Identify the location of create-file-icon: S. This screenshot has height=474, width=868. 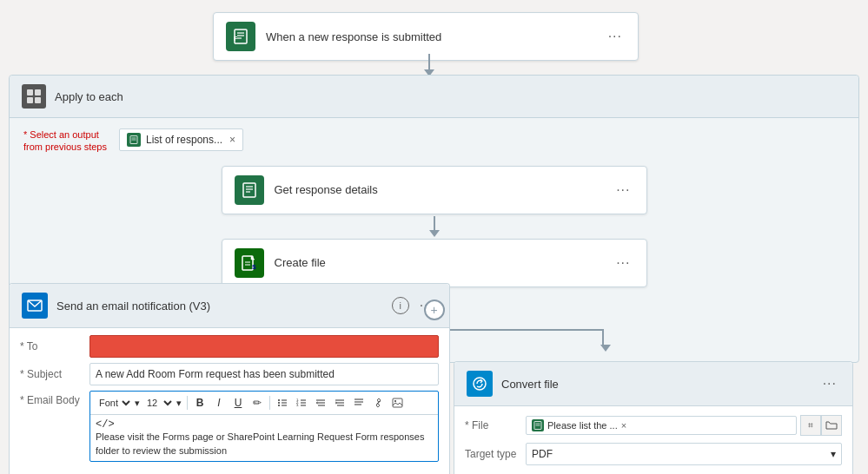
(249, 263).